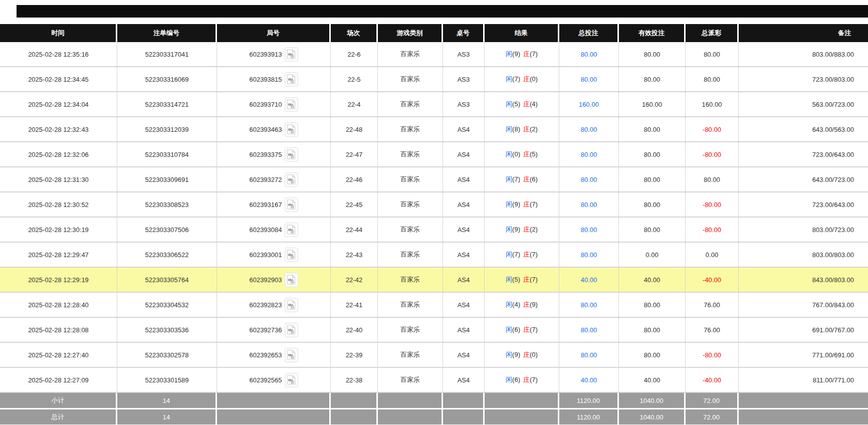 Image resolution: width=868 pixels, height=425 pixels. What do you see at coordinates (434, 380) in the screenshot?
I see `table-row: 2025-02-28 12:27:09 522303301589 6023925…` at bounding box center [434, 380].